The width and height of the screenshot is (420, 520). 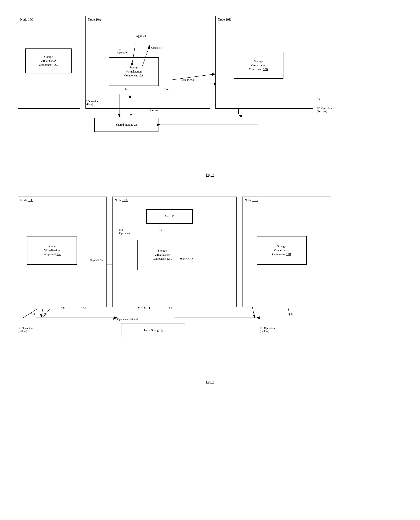 What do you see at coordinates (161, 230) in the screenshot?
I see `fail-label-app-fig3: Fail` at bounding box center [161, 230].